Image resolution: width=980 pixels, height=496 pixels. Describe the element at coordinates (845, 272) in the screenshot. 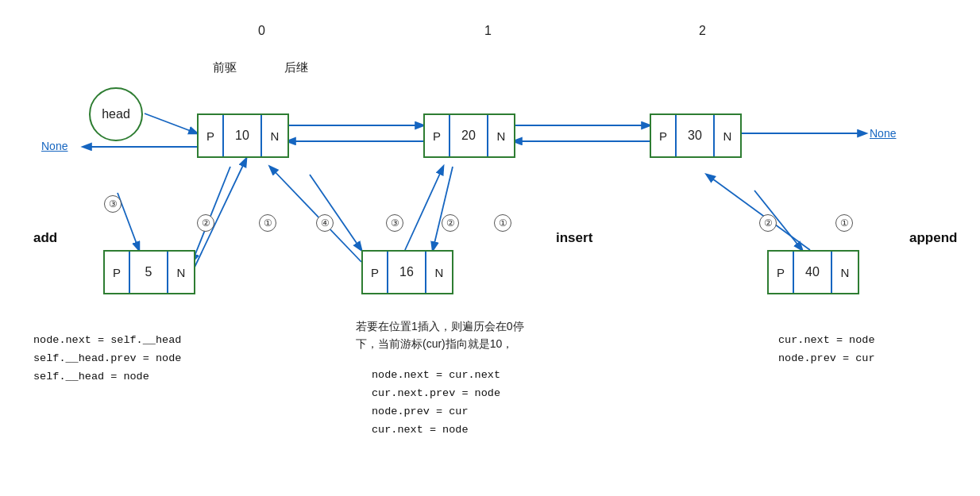

I see `node-append-n: N` at that location.